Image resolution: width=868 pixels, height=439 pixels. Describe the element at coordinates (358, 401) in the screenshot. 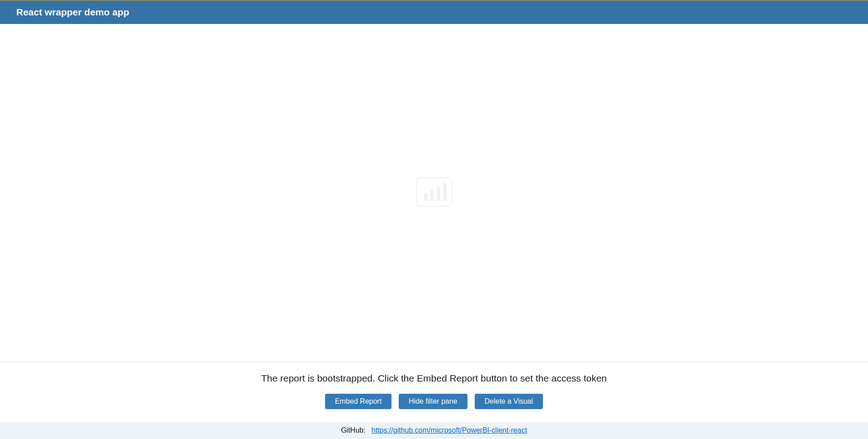

I see `embed-report-button: Embed Report` at that location.